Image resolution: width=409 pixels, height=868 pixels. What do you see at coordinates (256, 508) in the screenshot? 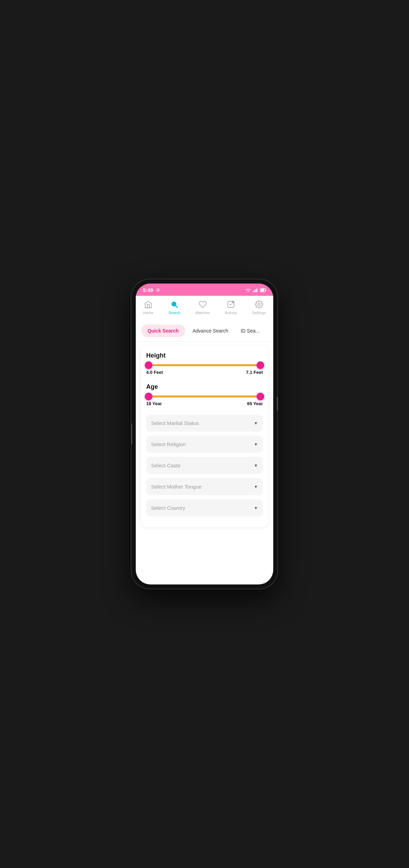
I see `dropdown-country-arrow: ▼` at bounding box center [256, 508].